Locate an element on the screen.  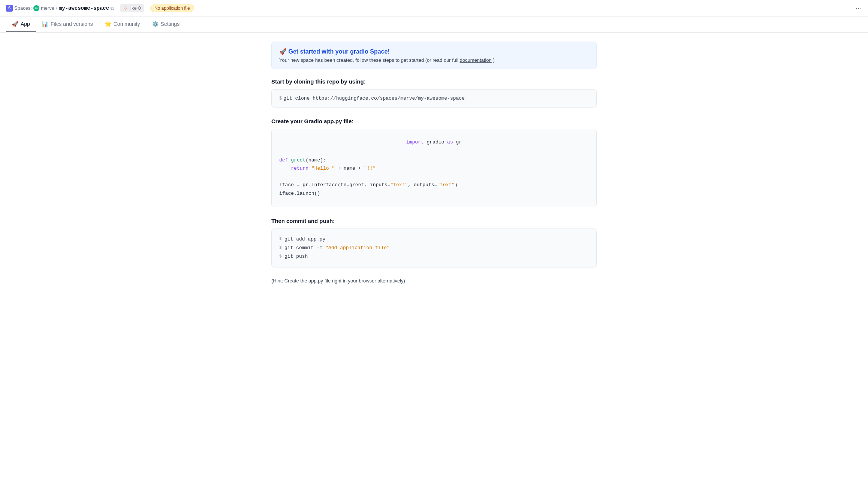
inputs-string: "text" is located at coordinates (399, 185).